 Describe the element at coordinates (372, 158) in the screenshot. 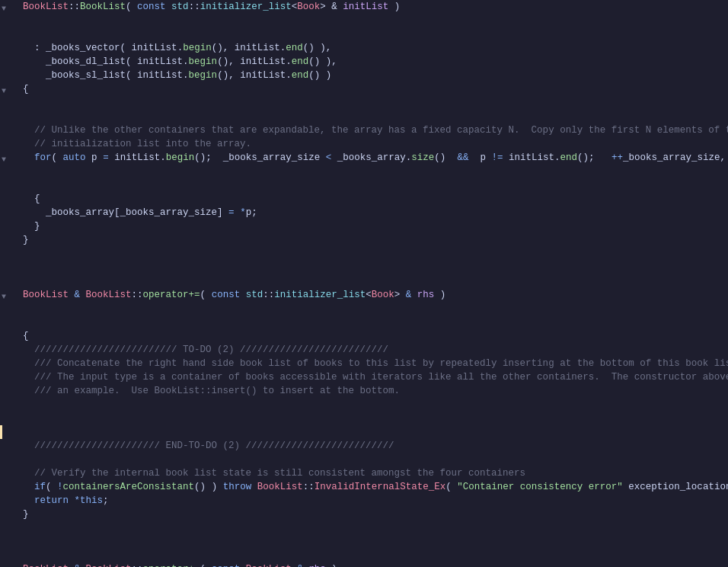

I see `line-content-8: for( auto p = initList.begin(); _books_a…` at that location.